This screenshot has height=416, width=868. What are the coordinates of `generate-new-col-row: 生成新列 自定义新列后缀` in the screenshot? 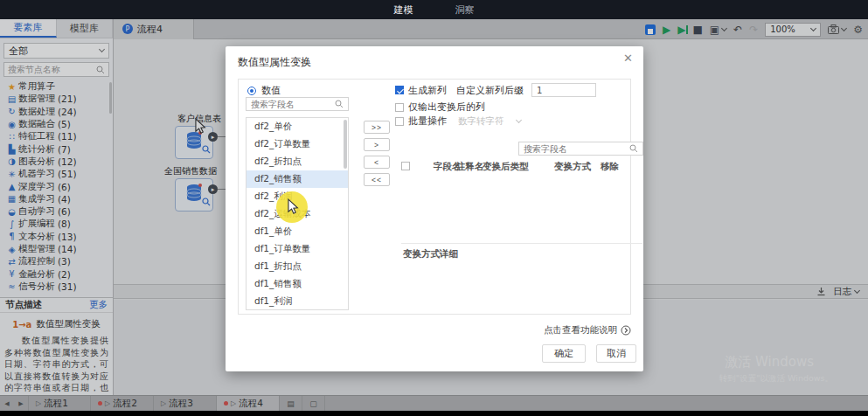 It's located at (496, 90).